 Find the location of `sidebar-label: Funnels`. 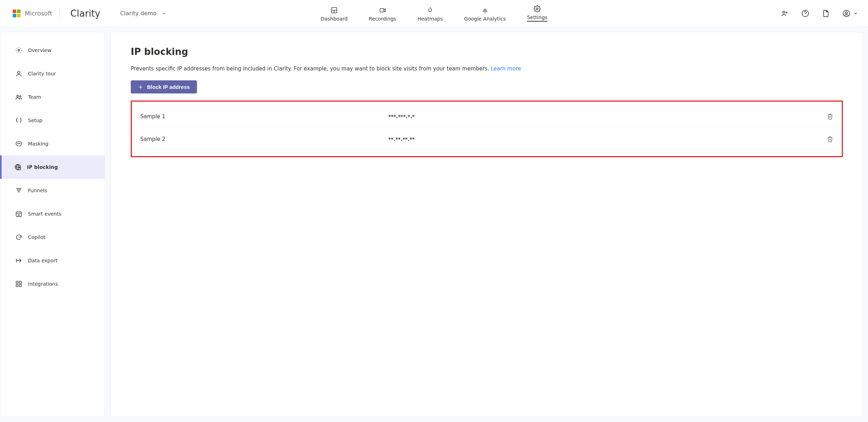

sidebar-label: Funnels is located at coordinates (38, 190).